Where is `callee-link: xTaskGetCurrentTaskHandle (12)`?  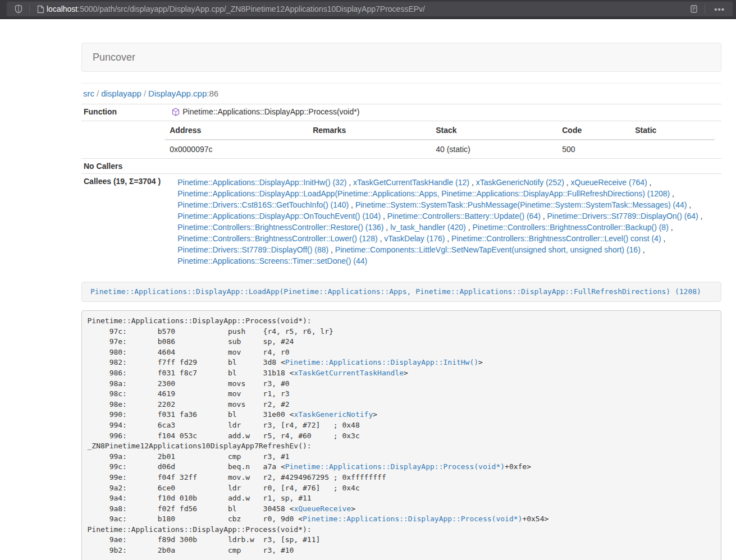 callee-link: xTaskGetCurrentTaskHandle (12) is located at coordinates (411, 182).